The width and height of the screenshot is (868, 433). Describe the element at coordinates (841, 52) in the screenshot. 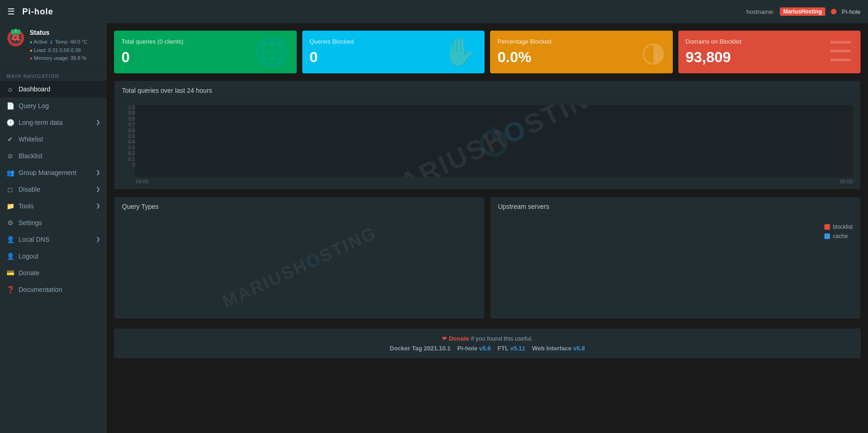

I see `list-icon: ☰` at that location.